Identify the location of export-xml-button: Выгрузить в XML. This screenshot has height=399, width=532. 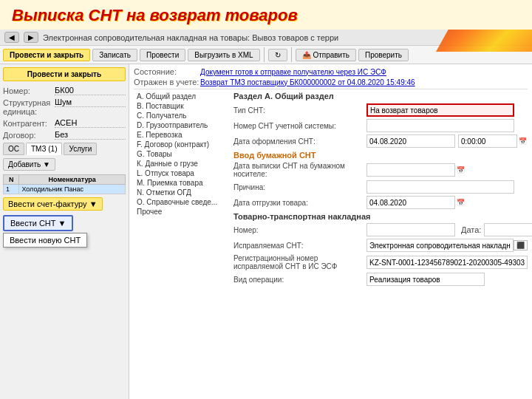
(223, 55).